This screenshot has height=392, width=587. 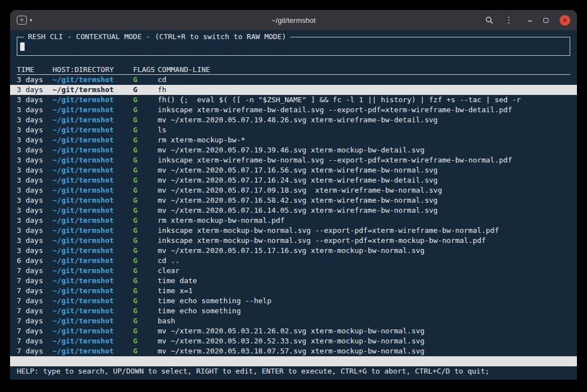 I want to click on search-box: RESH CLI - CONTEXTUAL MODE - (CTRL+R to …, so click(x=294, y=46).